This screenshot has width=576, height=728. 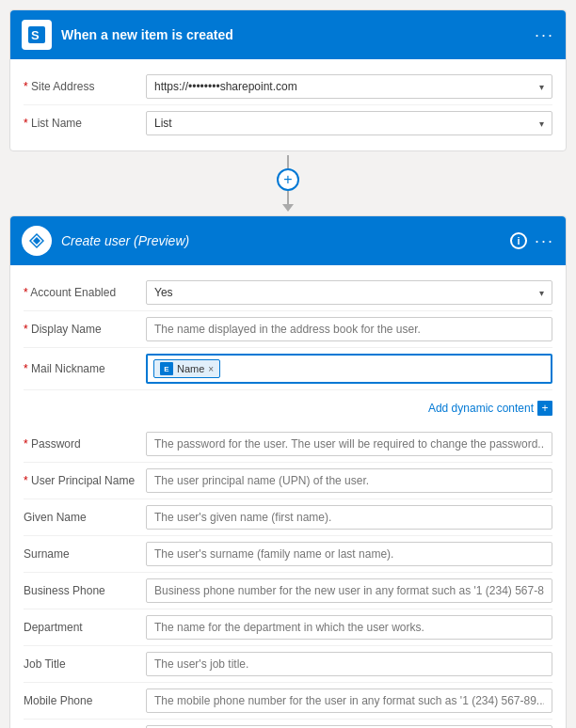 What do you see at coordinates (288, 664) in the screenshot?
I see `job-title-row: Job Title` at bounding box center [288, 664].